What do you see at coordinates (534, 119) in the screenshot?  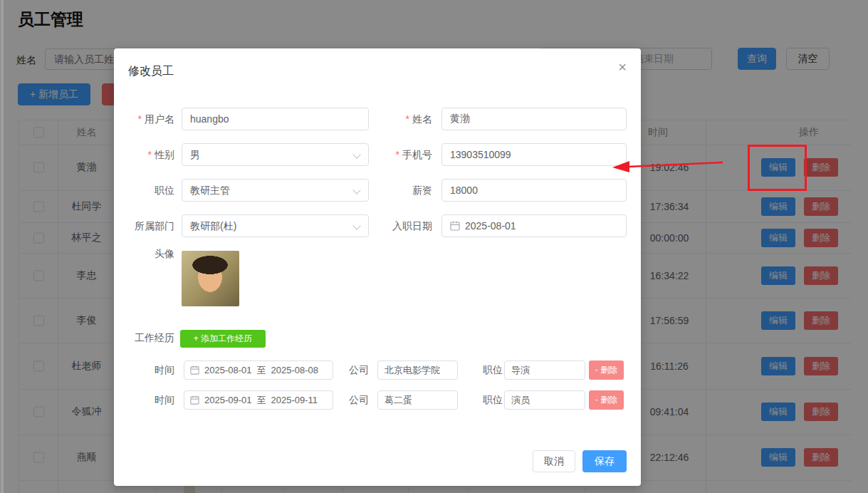 I see `name-input` at bounding box center [534, 119].